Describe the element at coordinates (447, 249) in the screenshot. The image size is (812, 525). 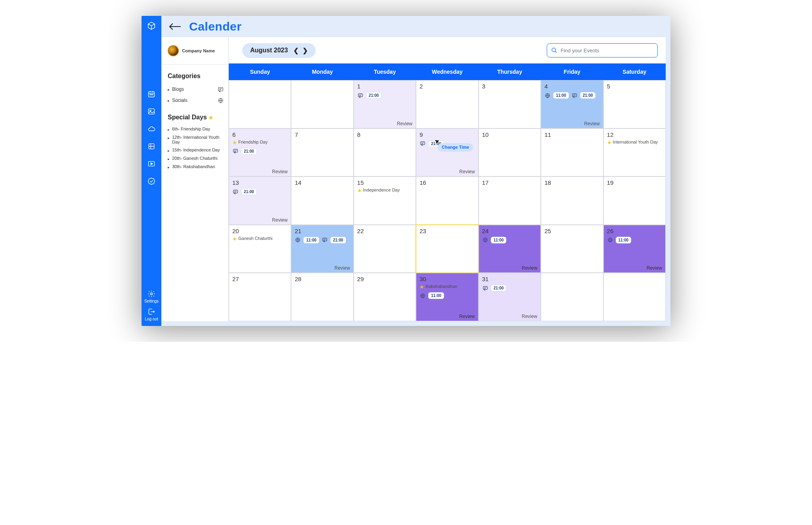
I see `day-cell-today: 23` at that location.